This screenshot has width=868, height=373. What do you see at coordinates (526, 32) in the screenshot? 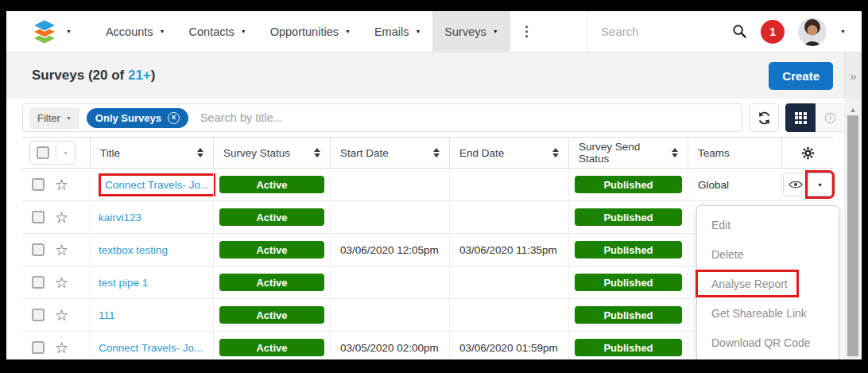
I see `nav-overflow-icon: ⋮` at bounding box center [526, 32].